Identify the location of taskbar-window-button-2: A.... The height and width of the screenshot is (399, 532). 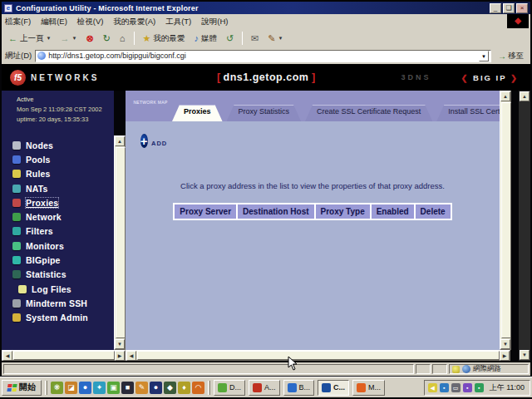
(264, 387).